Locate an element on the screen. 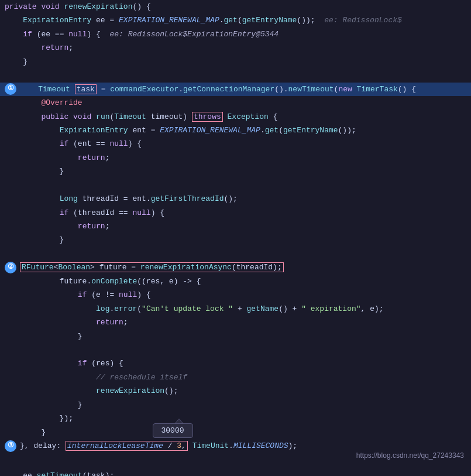 Image resolution: width=471 pixels, height=476 pixels. kw-if5: if is located at coordinates (82, 363).